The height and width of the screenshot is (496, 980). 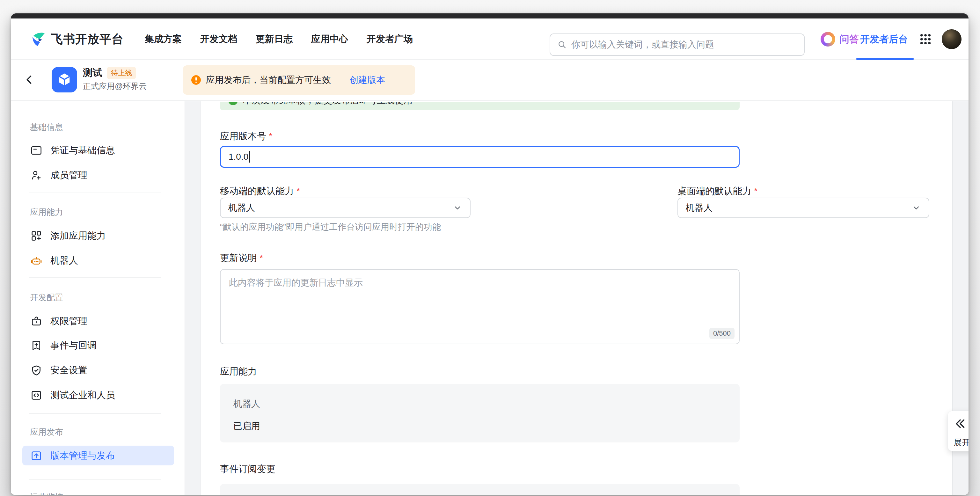 What do you see at coordinates (486, 426) in the screenshot?
I see `capability-status: 已启用` at bounding box center [486, 426].